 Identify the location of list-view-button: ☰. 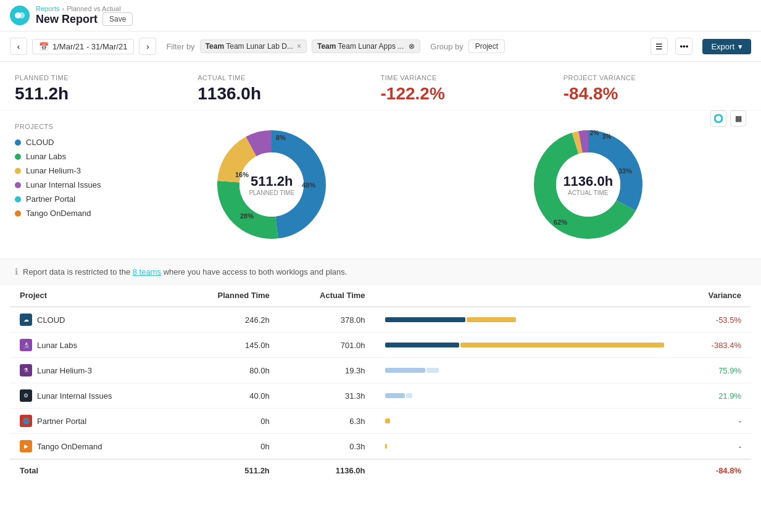
(659, 46).